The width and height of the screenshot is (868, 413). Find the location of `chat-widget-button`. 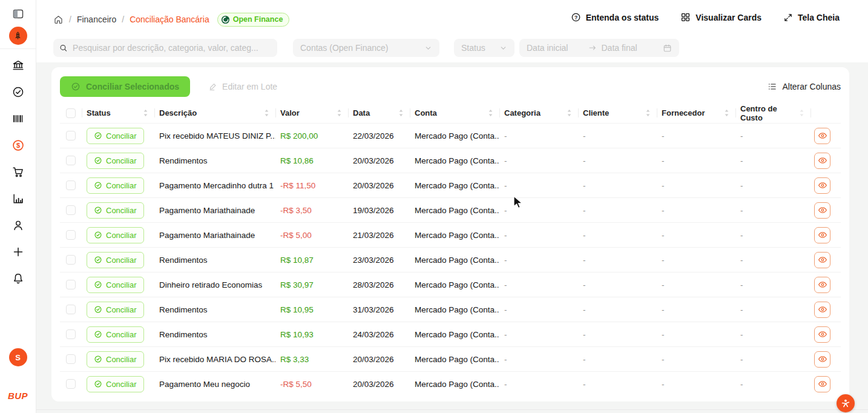

chat-widget-button is located at coordinates (846, 403).